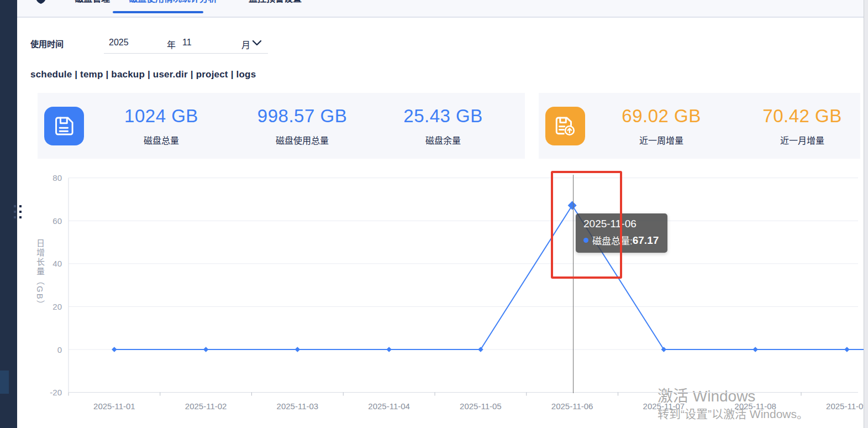  I want to click on y-tick-label: 40, so click(57, 263).